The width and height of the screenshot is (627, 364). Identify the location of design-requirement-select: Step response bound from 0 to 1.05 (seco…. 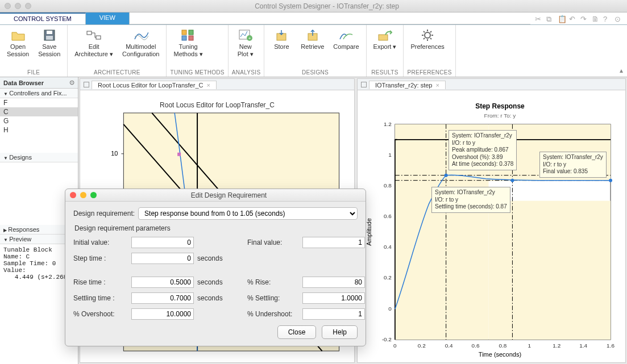
(248, 214).